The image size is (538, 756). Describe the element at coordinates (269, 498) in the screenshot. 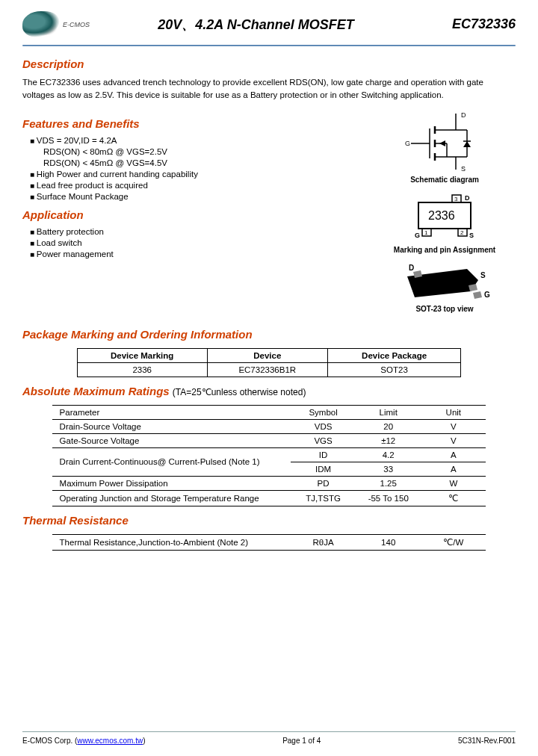

I see `table-row: Operating Junction and Storage Temperatu…` at that location.